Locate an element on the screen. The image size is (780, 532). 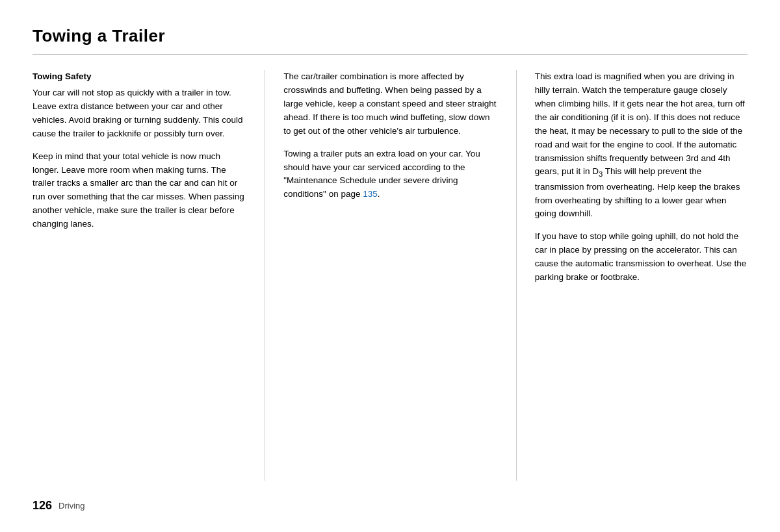
extra-load-section: This extra load is magnified when you ar… is located at coordinates (641, 177).